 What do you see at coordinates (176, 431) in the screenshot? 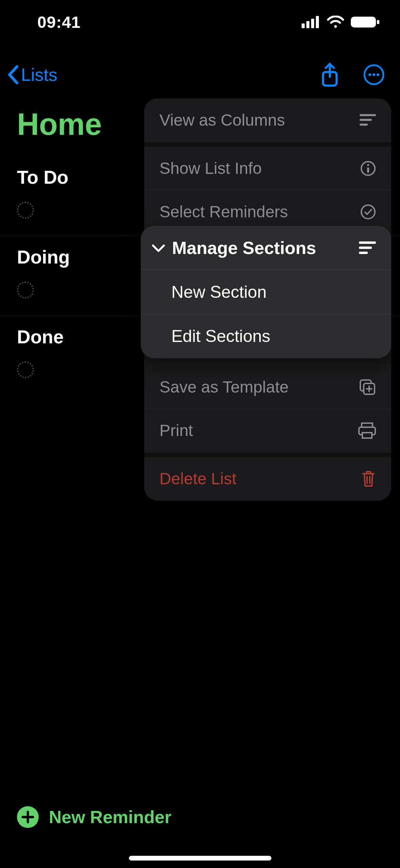
I see `menu-label: Print` at bounding box center [176, 431].